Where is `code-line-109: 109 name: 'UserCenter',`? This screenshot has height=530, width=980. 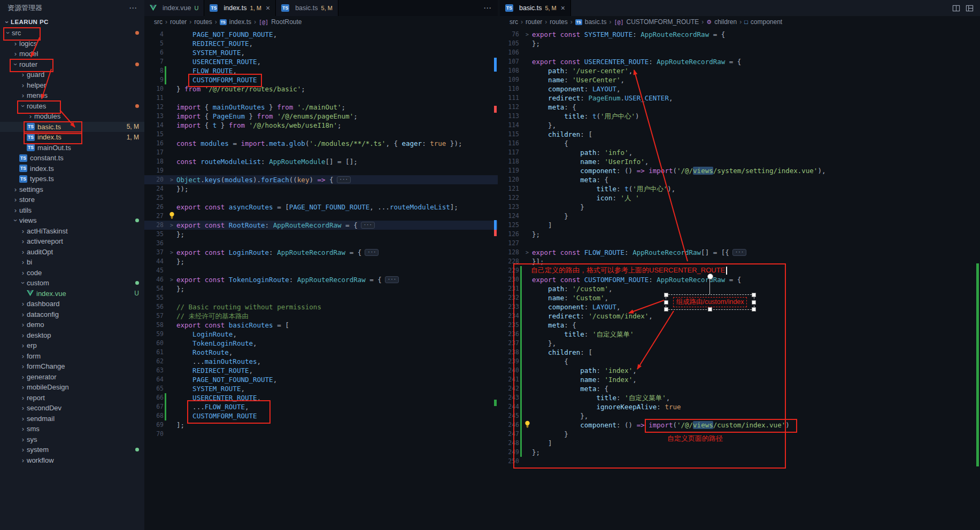 code-line-109: 109 name: 'UserCenter', is located at coordinates (740, 80).